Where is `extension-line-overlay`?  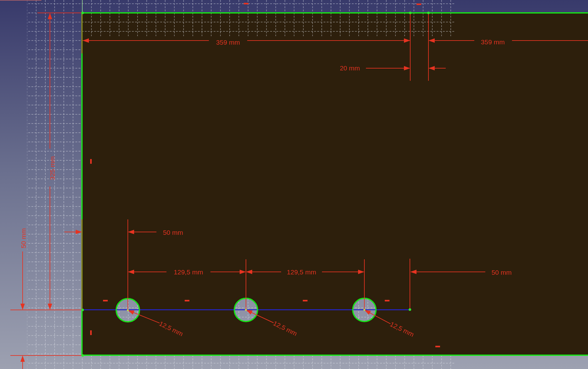 extension-line-overlay is located at coordinates (82, 34).